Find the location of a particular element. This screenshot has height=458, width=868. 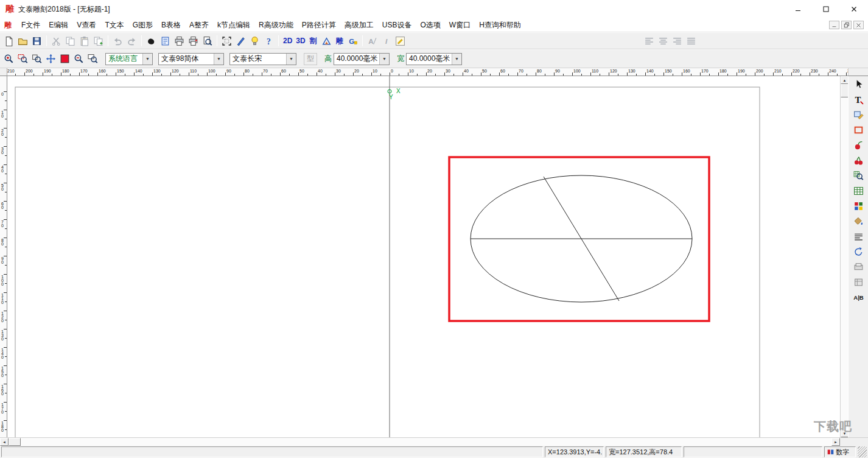

kerning-tool-button: A|B is located at coordinates (858, 297).